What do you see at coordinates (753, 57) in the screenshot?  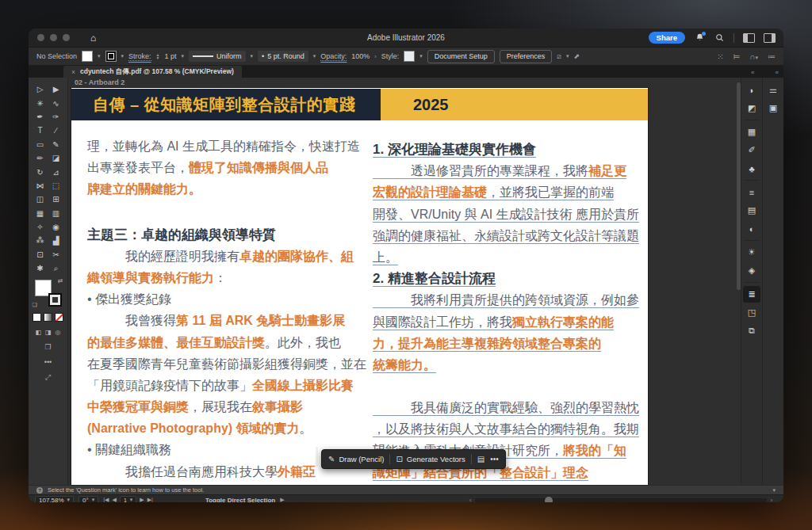 I see `snap-options-icon: ∩▾` at bounding box center [753, 57].